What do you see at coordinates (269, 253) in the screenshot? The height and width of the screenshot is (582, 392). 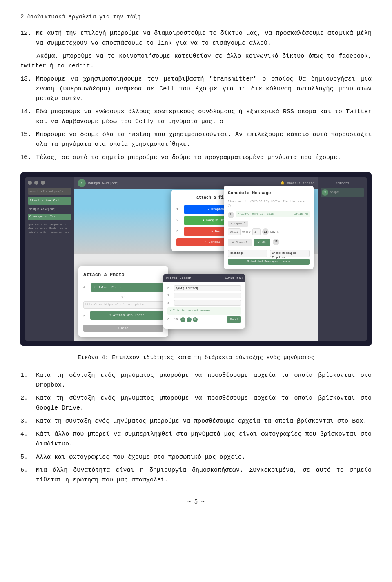 I see `hashtag-row: Hashtags Group Messages Together` at bounding box center [269, 253].